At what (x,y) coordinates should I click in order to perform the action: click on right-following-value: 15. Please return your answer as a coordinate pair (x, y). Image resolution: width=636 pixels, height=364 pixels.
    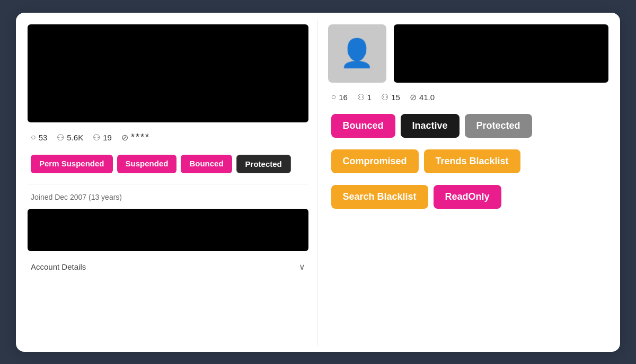
    Looking at the image, I should click on (395, 97).